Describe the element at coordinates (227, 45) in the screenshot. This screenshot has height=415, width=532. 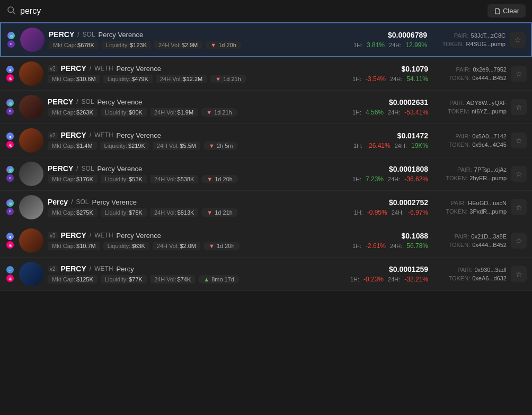
I see `age-value: 1d 20h` at that location.